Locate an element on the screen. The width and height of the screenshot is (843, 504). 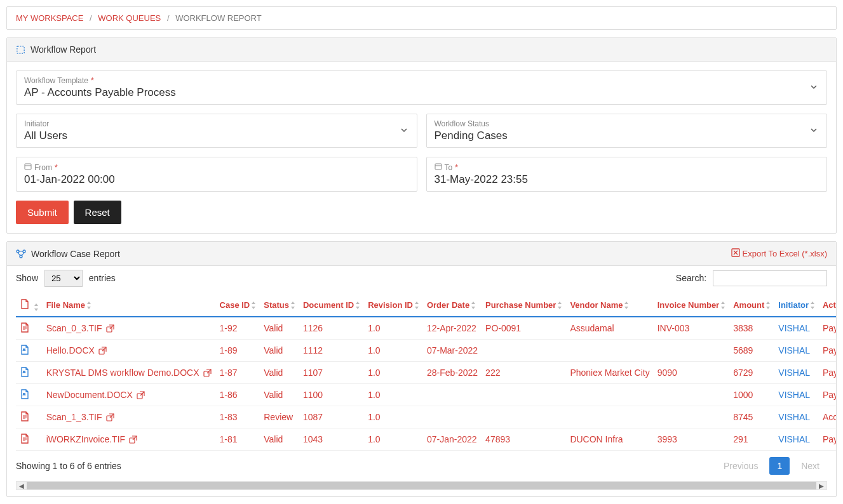
cell-amount: 291 is located at coordinates (752, 439).